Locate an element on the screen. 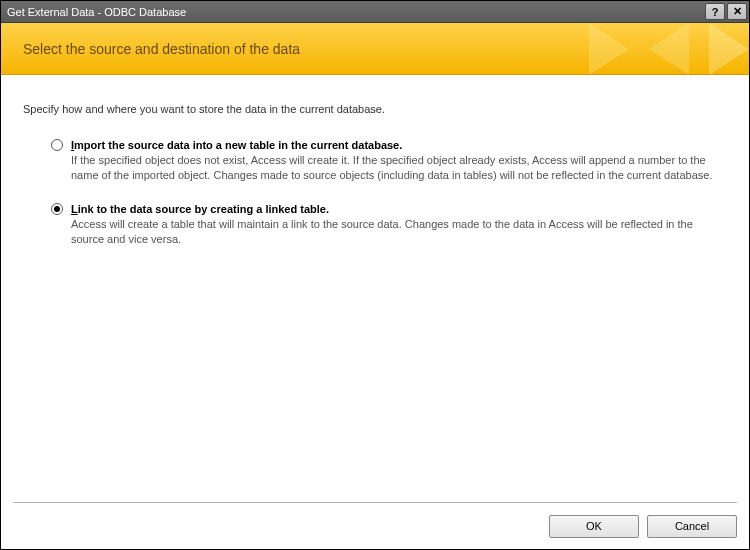 This screenshot has height=550, width=750. help-button: ? is located at coordinates (715, 12).